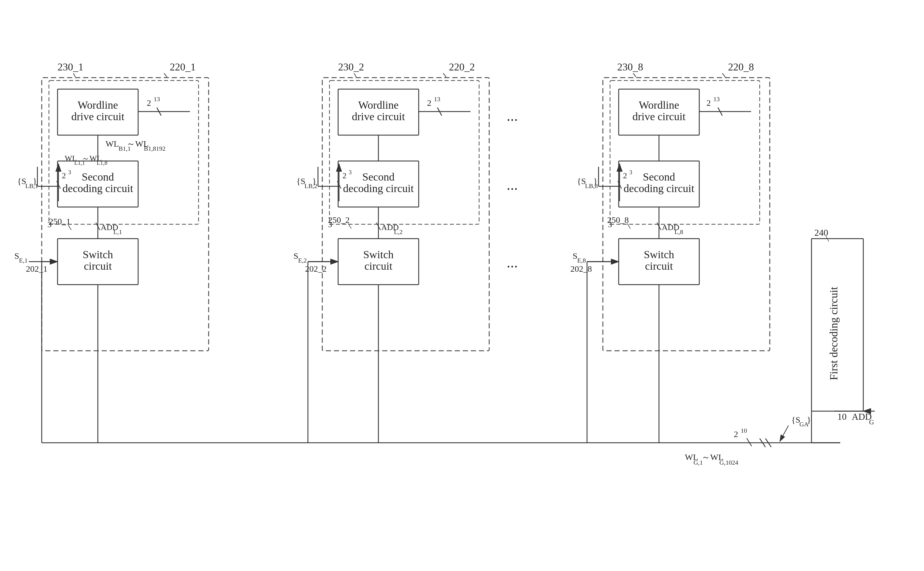  What do you see at coordinates (512, 262) in the screenshot?
I see `dots-bus: ...` at bounding box center [512, 262].